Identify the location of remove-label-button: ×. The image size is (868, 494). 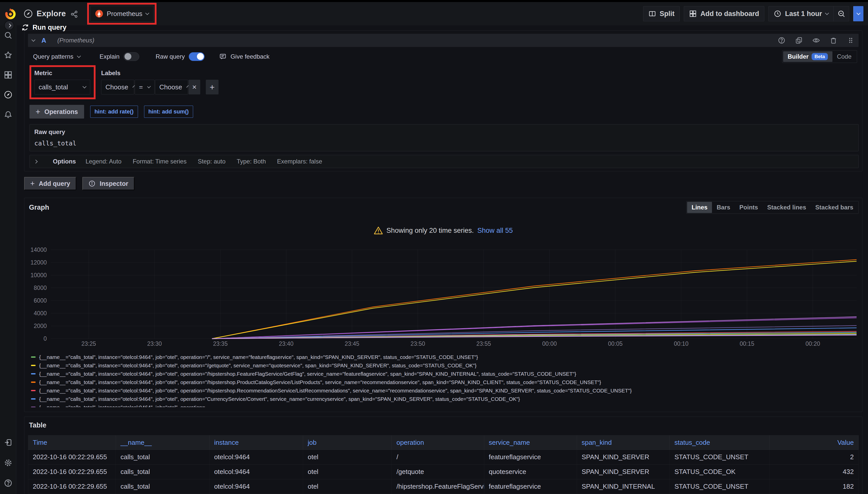
(194, 87).